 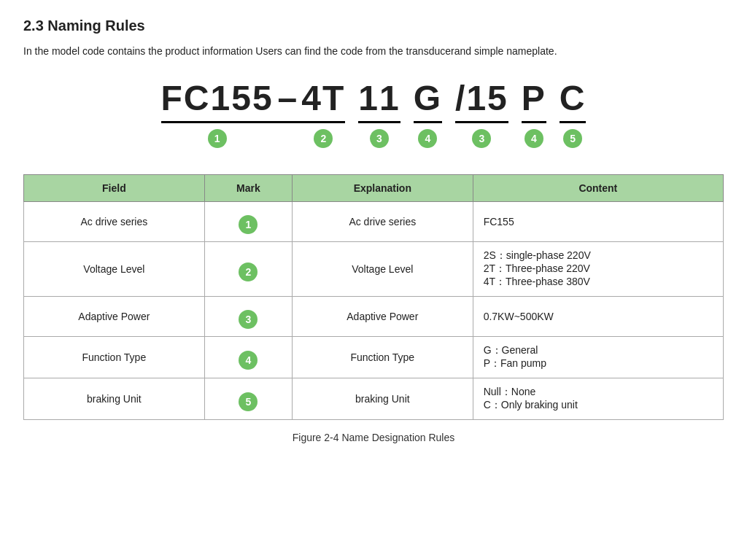 I want to click on circle-4b: 4, so click(x=534, y=139).